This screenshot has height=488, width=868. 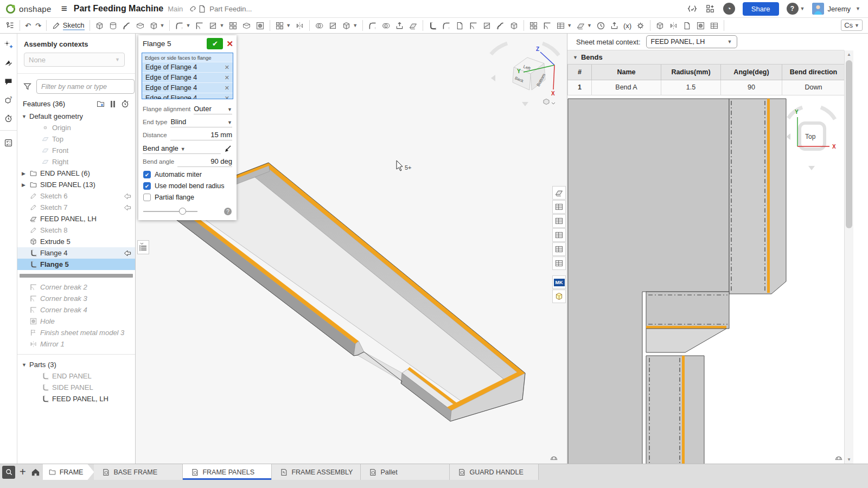 I want to click on checkbox-use-model-bend-radius: ✔Use model bend radius, so click(x=188, y=185).